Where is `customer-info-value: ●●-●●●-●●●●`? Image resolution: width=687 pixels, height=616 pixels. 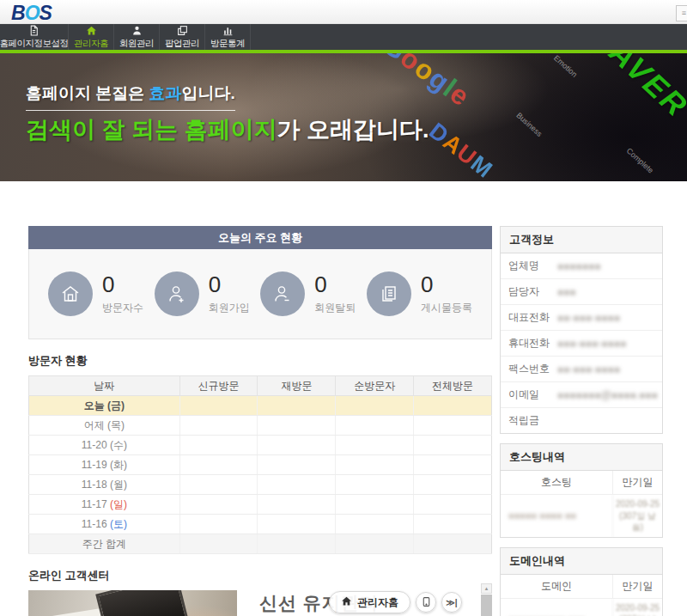
customer-info-value: ●●-●●●-●●●● is located at coordinates (589, 369).